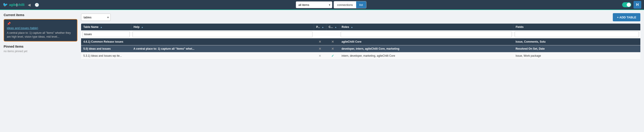 The width and height of the screenshot is (644, 132). What do you see at coordinates (17, 5) in the screenshot?
I see `logo-text: agile|chilli` at bounding box center [17, 5].